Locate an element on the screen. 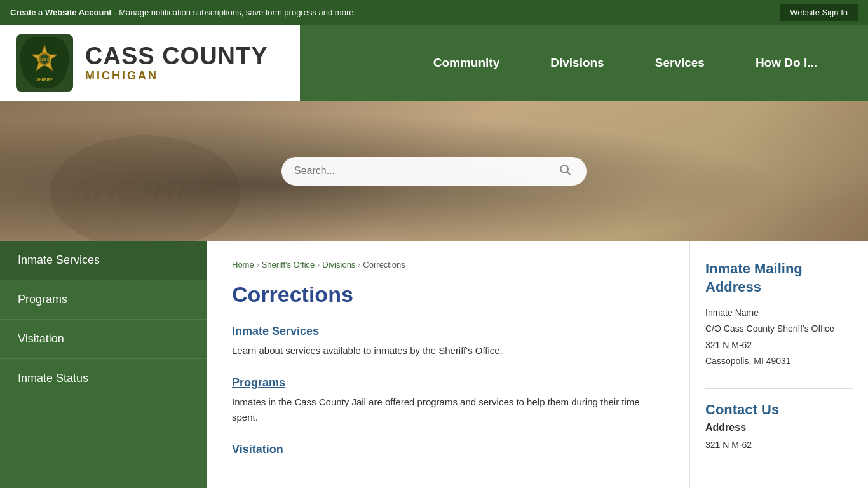 The image size is (868, 488). section-desc-inmate-services: Learn about services available to inmate… is located at coordinates (448, 351).